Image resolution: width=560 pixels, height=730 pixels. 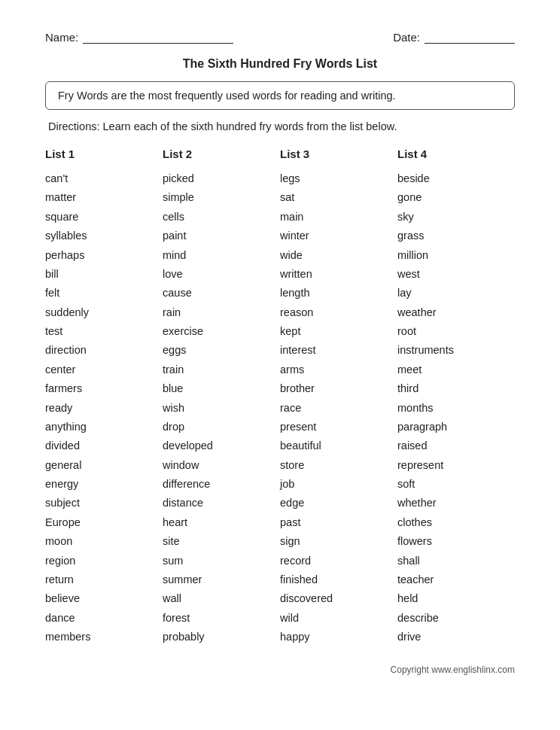 What do you see at coordinates (62, 38) in the screenshot?
I see `name-label: Name:` at bounding box center [62, 38].